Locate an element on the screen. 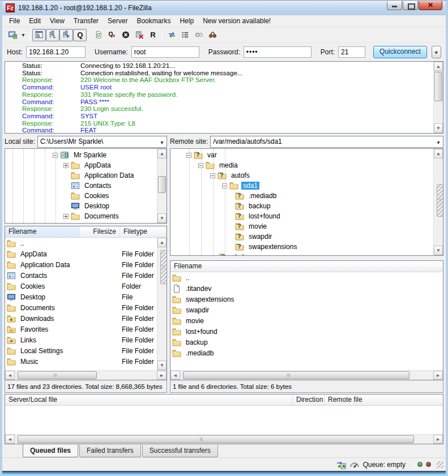 This screenshot has width=448, height=476. local-list-horizontal-scrollbar is located at coordinates (86, 375).